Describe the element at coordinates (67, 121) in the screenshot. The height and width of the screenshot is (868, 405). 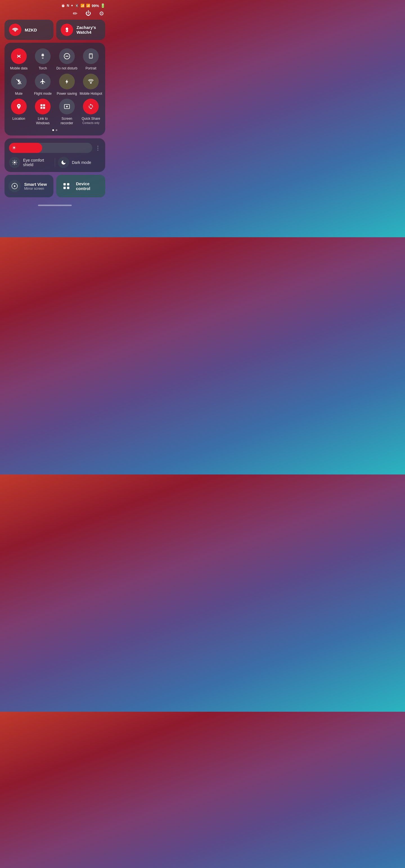
I see `screen-recorder-label: Screen recorder` at that location.